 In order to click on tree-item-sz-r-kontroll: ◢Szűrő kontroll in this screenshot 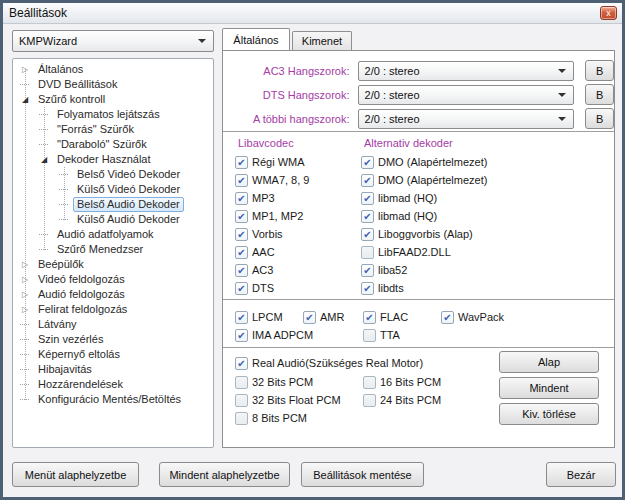, I will do `click(113, 100)`.